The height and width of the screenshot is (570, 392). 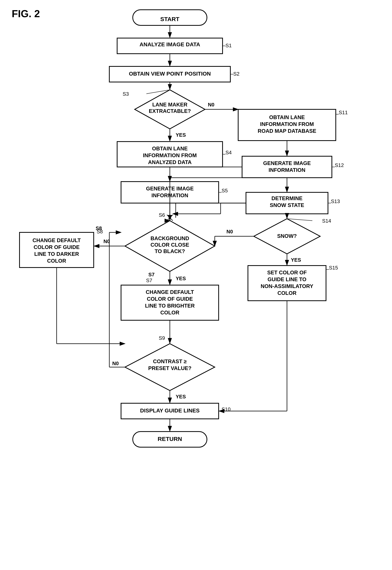 I want to click on svg-text: LINE TO BRIGHTER, so click(x=170, y=306).